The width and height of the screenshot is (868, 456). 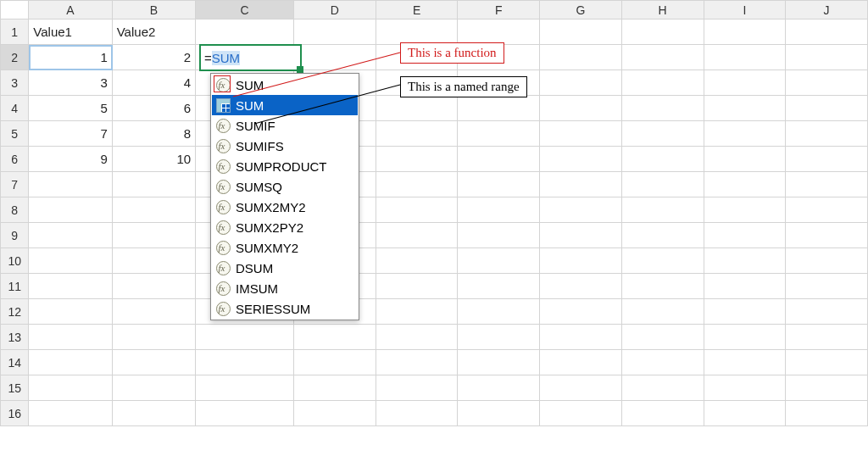 I want to click on cell-D14, so click(x=336, y=363).